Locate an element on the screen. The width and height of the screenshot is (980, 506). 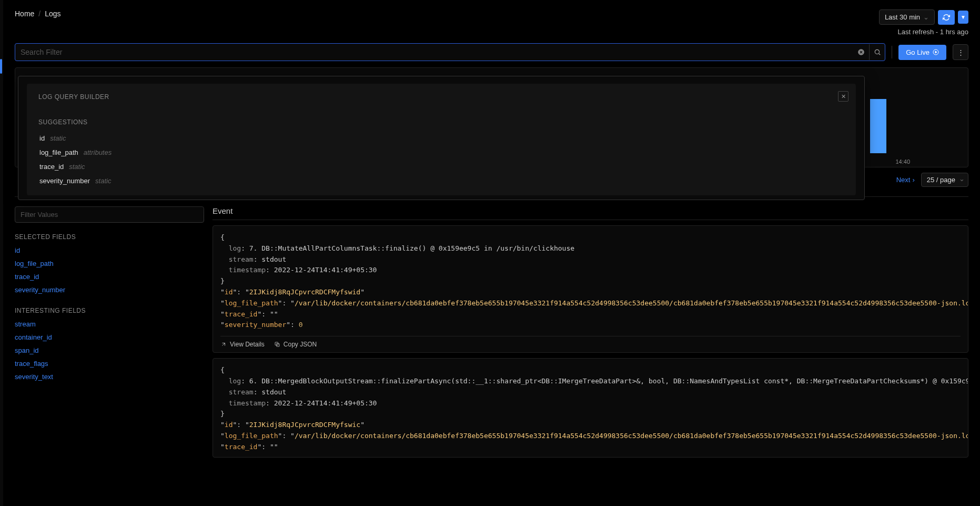
page-size-label: 25 / page is located at coordinates (941, 180).